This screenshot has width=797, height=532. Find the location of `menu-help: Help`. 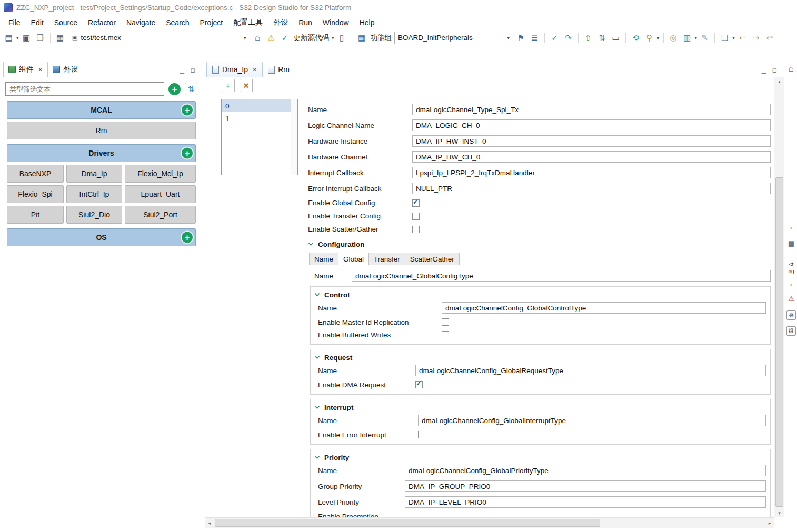

menu-help: Help is located at coordinates (367, 23).